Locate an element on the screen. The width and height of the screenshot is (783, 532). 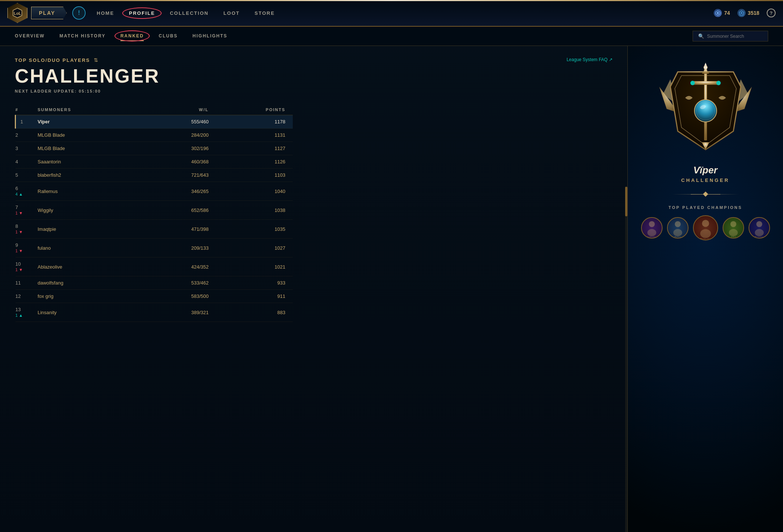
cell-points: 1126 is located at coordinates (254, 162).